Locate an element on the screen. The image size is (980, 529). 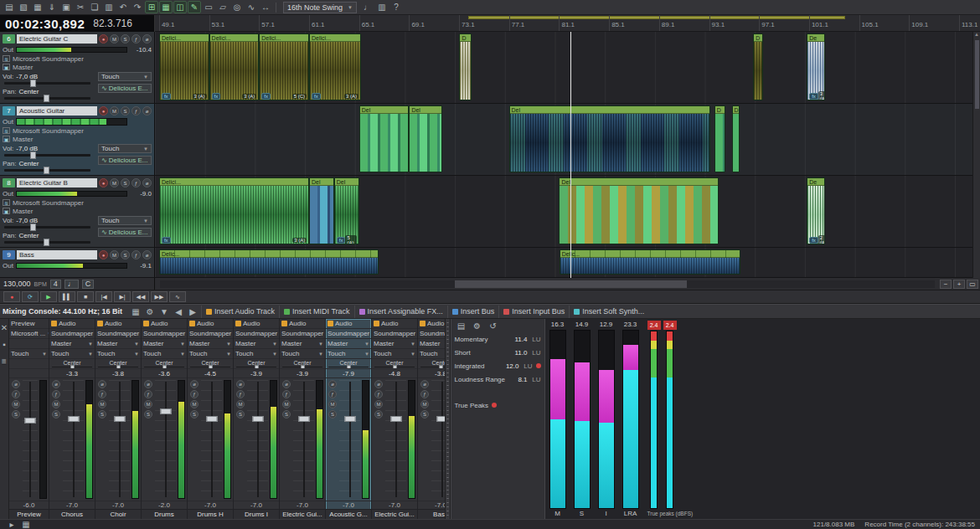
scroll-up-icon: ▲ is located at coordinates (977, 34).